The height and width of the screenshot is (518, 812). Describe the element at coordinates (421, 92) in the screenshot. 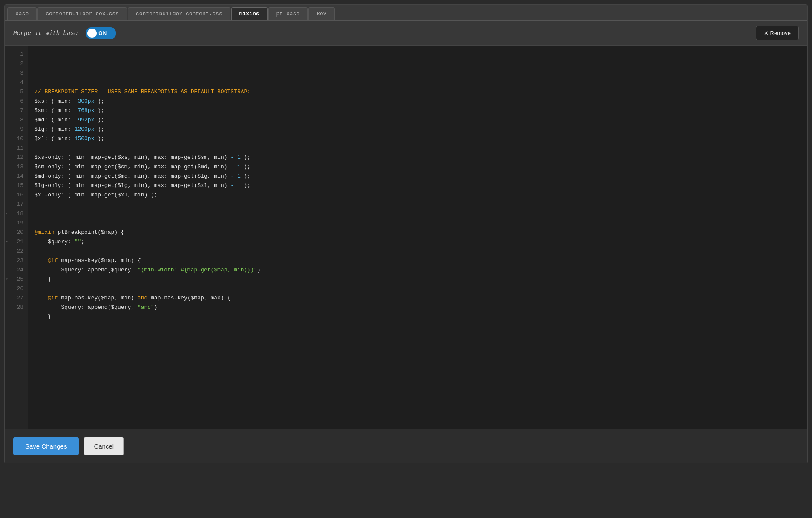

I see `code-line: // BREAKPOINT SIZER - USES SAME BREAKPOI…` at that location.